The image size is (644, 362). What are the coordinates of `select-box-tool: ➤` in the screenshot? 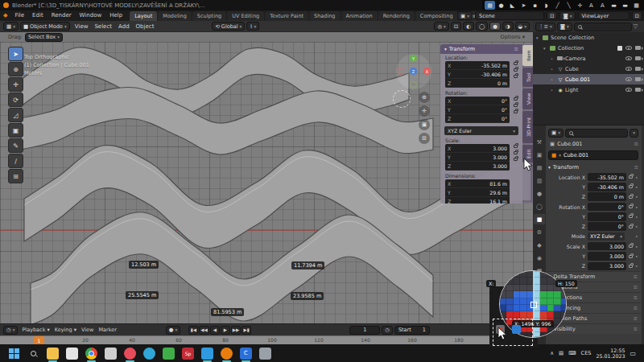 It's located at (16, 54).